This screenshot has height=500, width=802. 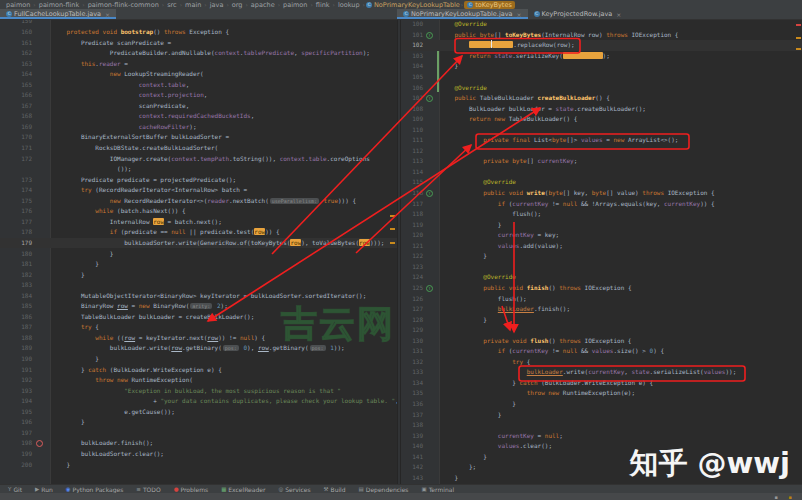 I want to click on tool-window-button-excelreader: ▦ExcelReader, so click(x=243, y=490).